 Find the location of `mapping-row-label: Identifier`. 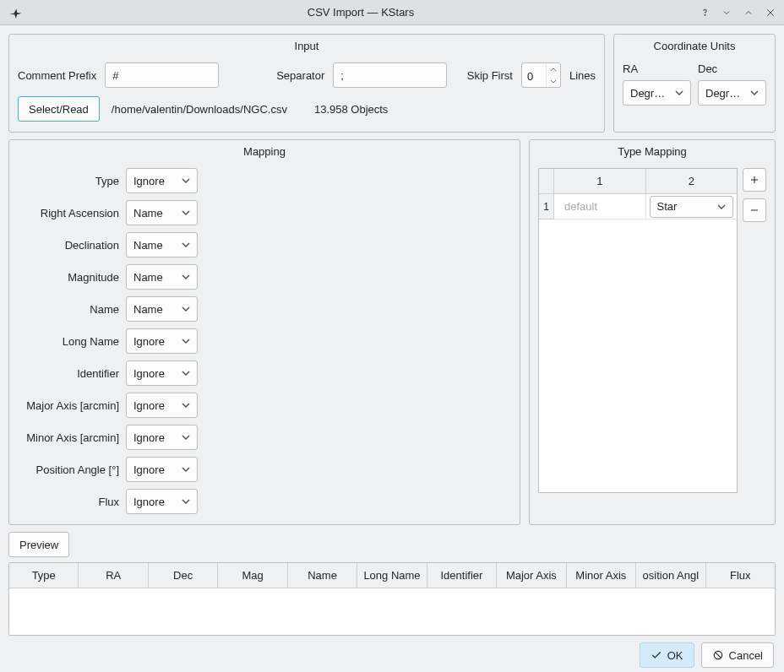

mapping-row-label: Identifier is located at coordinates (68, 373).